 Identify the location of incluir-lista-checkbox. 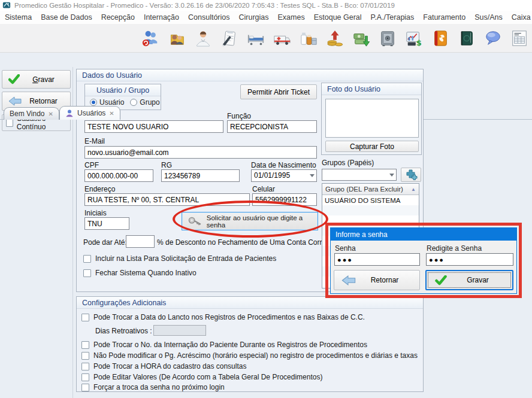
(87, 259).